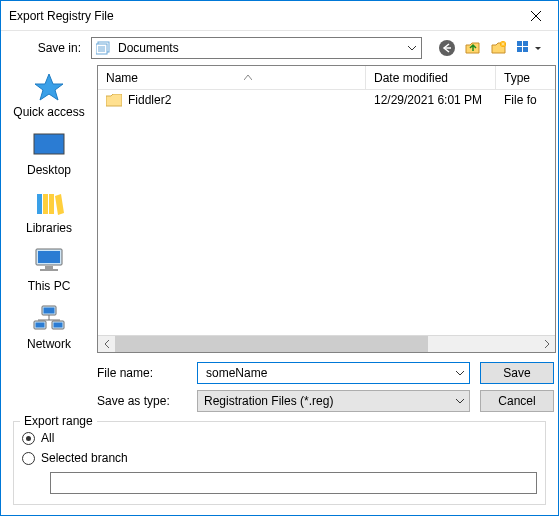 This screenshot has height=516, width=559. Describe the element at coordinates (431, 78) in the screenshot. I see `column-header-date: Date modified` at that location.